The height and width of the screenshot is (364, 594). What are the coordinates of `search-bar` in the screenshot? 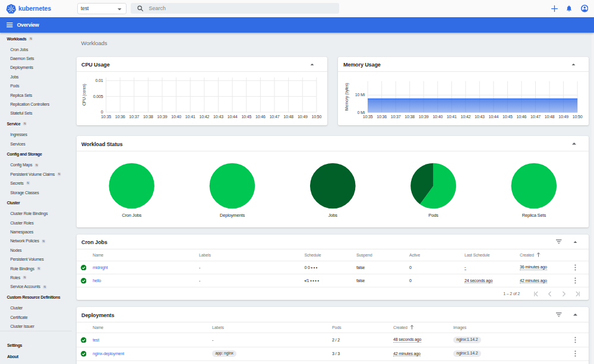 It's located at (235, 8).